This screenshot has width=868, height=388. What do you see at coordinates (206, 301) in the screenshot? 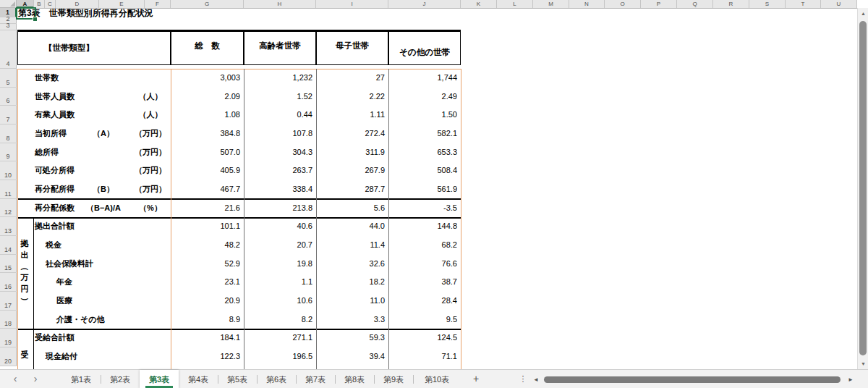
I see `table-cell-value: 20.9` at bounding box center [206, 301].